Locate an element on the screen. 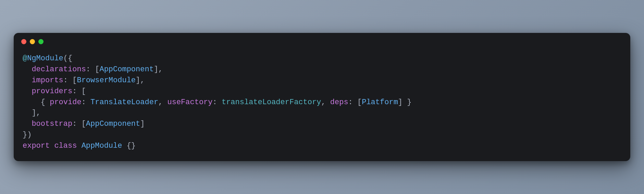 The height and width of the screenshot is (194, 644). code-token: class is located at coordinates (65, 146).